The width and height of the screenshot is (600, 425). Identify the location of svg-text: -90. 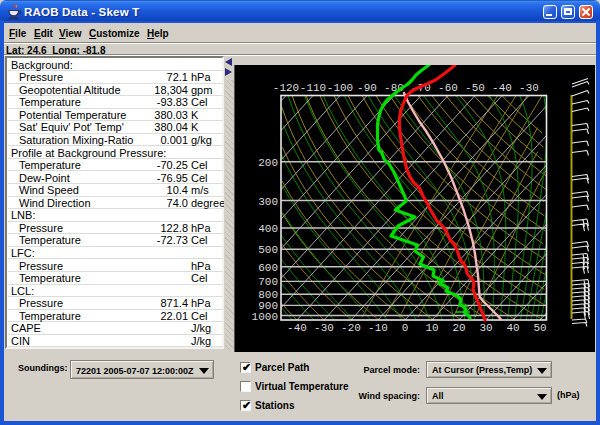
(367, 88).